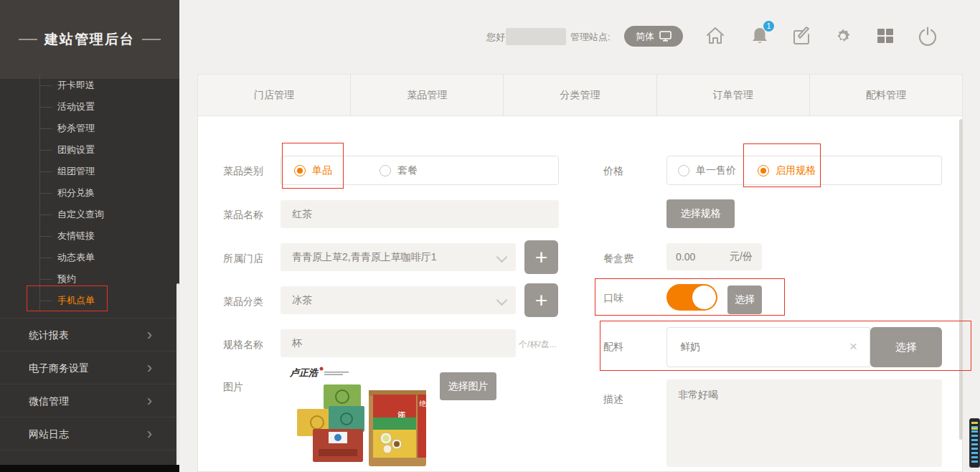 The width and height of the screenshot is (980, 472). I want to click on sidebar-item-custom-query: 自定义查询, so click(90, 214).